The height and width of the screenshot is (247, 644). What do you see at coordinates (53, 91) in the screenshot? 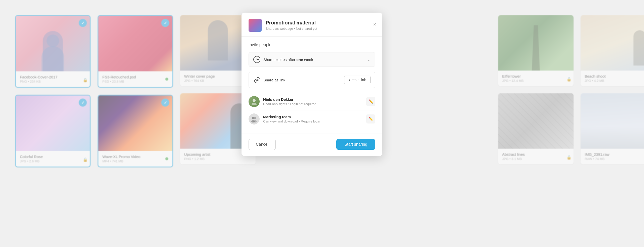
I see `grid-column-1: ✓ Facebook-Cover-2017 PNG • 234 KB 🔒 ✓` at bounding box center [53, 91].